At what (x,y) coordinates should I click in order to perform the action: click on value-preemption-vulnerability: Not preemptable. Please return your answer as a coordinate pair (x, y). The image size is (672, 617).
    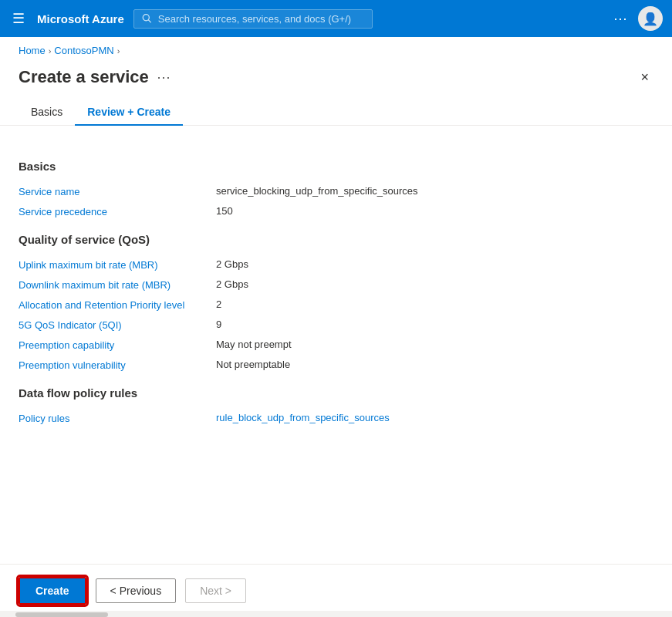
    Looking at the image, I should click on (253, 364).